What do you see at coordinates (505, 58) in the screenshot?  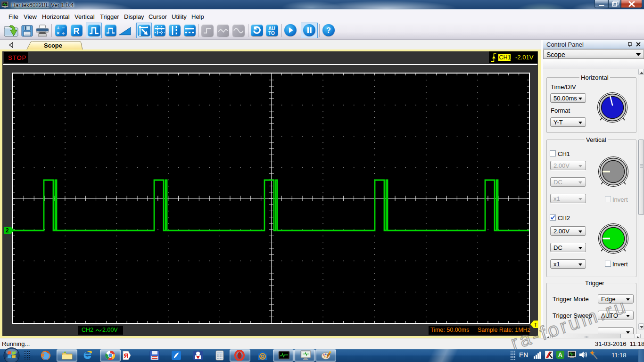 I see `svg-text: CH1` at bounding box center [505, 58].